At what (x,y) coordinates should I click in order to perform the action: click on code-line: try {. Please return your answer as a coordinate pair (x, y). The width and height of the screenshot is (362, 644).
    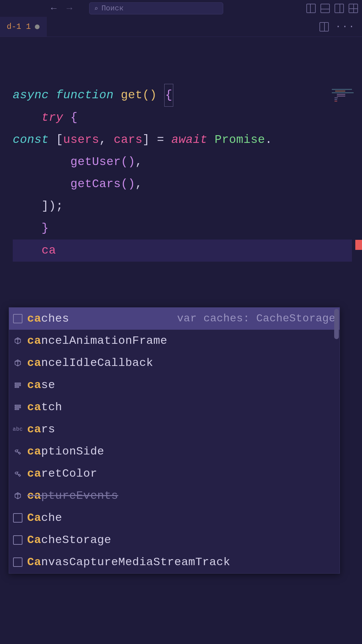
    Looking at the image, I should click on (187, 118).